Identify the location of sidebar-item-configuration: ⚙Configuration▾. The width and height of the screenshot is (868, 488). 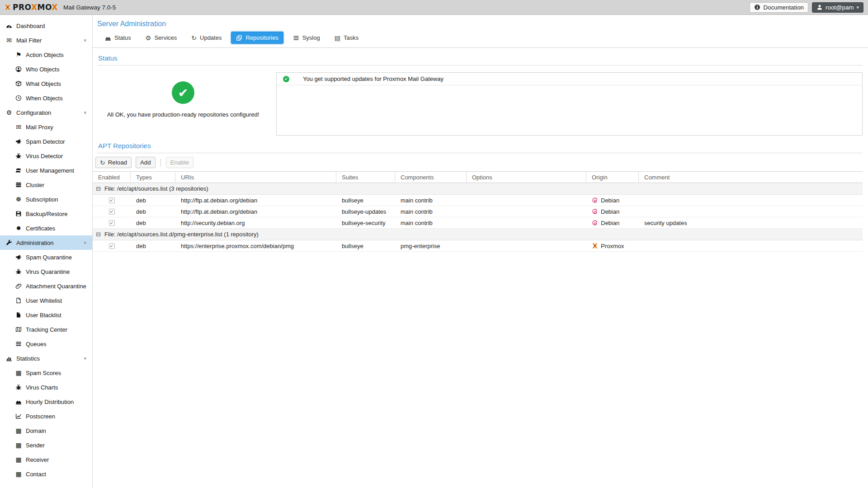
(46, 113).